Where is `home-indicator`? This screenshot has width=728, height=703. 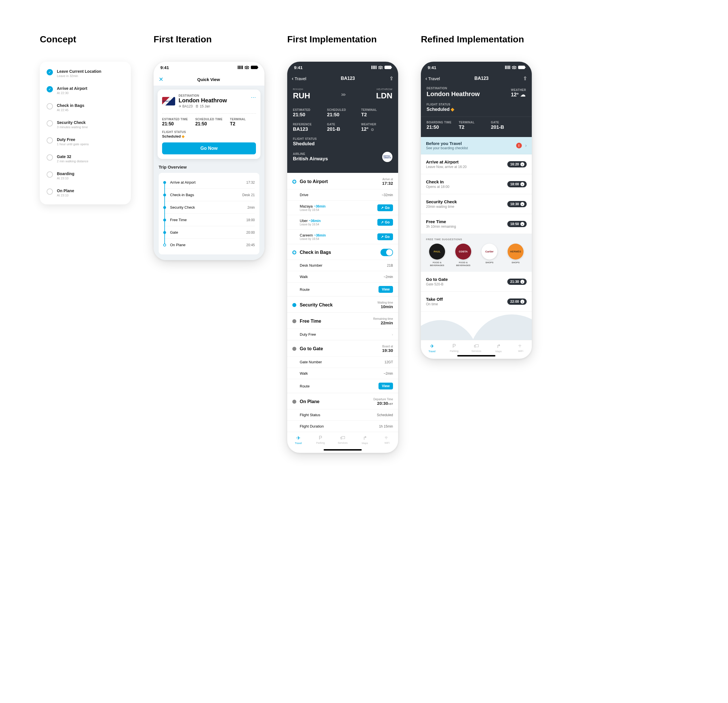 home-indicator is located at coordinates (342, 450).